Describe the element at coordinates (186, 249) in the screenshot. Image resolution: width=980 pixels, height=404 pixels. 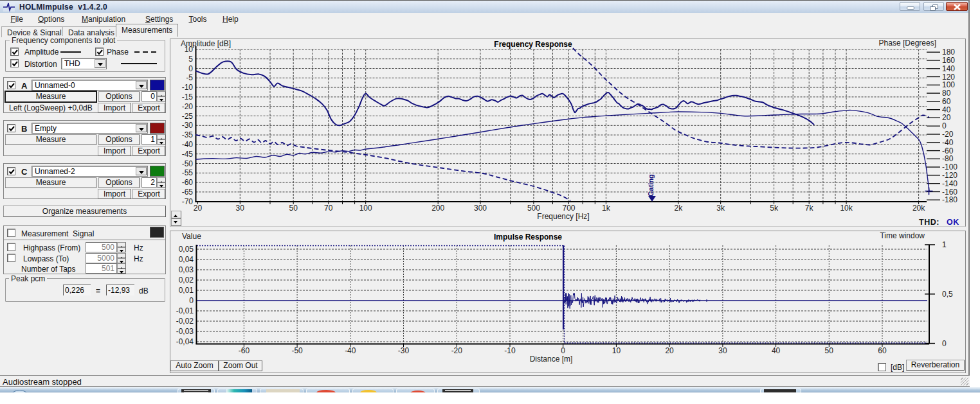
I see `svg-text: 0,05` at that location.